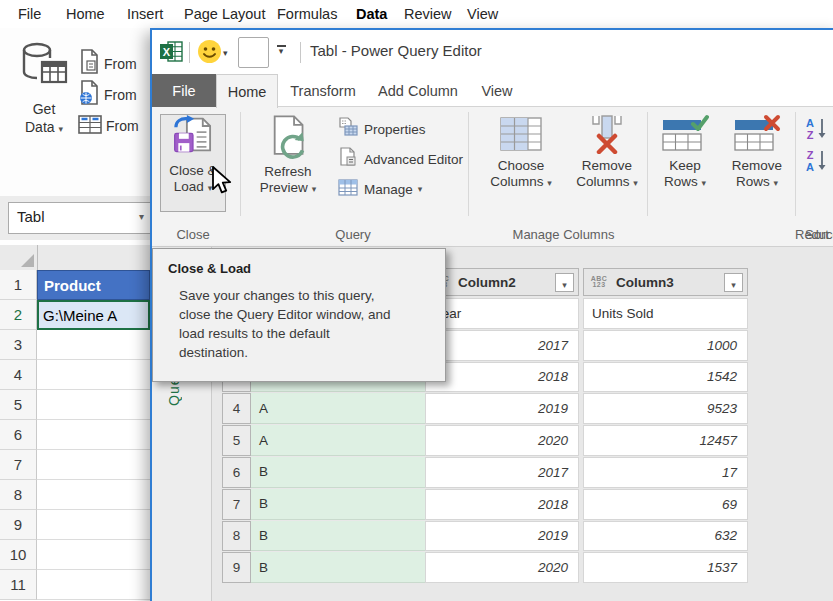  I want to click on excel-tab-home: Home, so click(86, 14).